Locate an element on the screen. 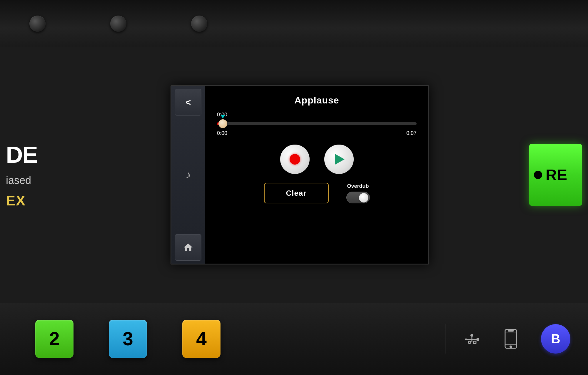 The height and width of the screenshot is (375, 588). current-time-top: 0:00 is located at coordinates (317, 115).